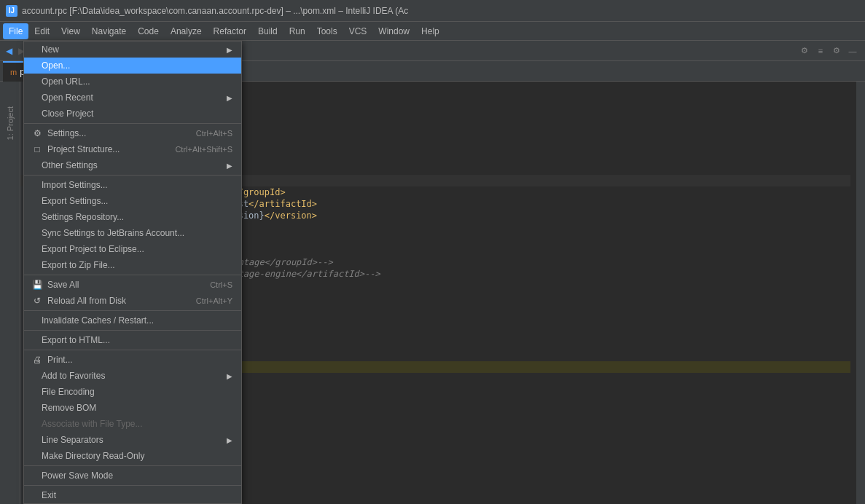 This screenshot has height=504, width=865. What do you see at coordinates (67, 133) in the screenshot?
I see `settings-label: Settings...` at bounding box center [67, 133].